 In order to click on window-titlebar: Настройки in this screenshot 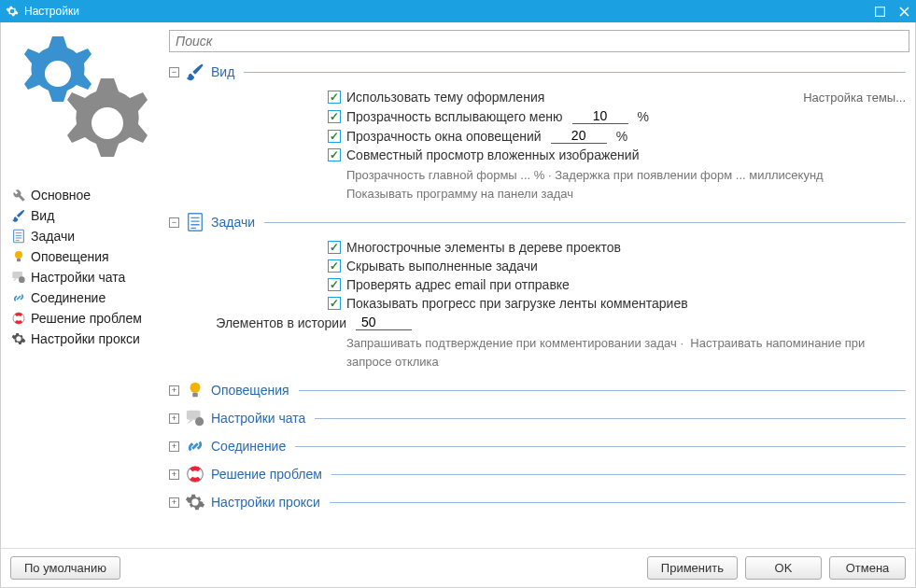, I will do `click(458, 11)`.